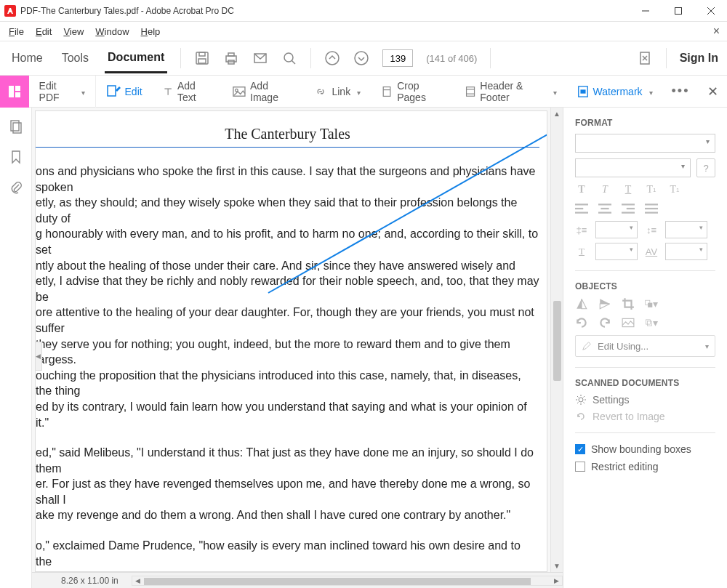 Image resolution: width=727 pixels, height=588 pixels. I want to click on rotate-cw-icon, so click(605, 323).